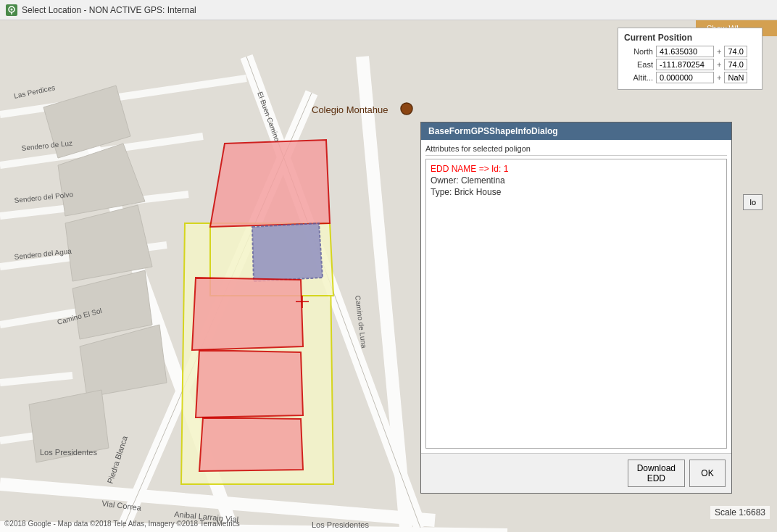 This screenshot has height=532, width=777. What do you see at coordinates (719, 78) in the screenshot?
I see `altitude-plus: +` at bounding box center [719, 78].